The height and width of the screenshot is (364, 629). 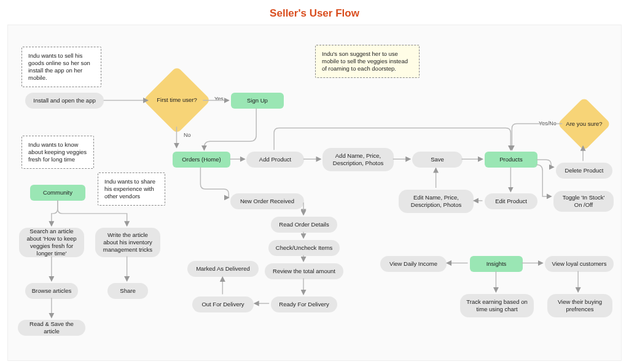 I want to click on decision-are-you-sure-label: Are you sure?, so click(x=584, y=124).